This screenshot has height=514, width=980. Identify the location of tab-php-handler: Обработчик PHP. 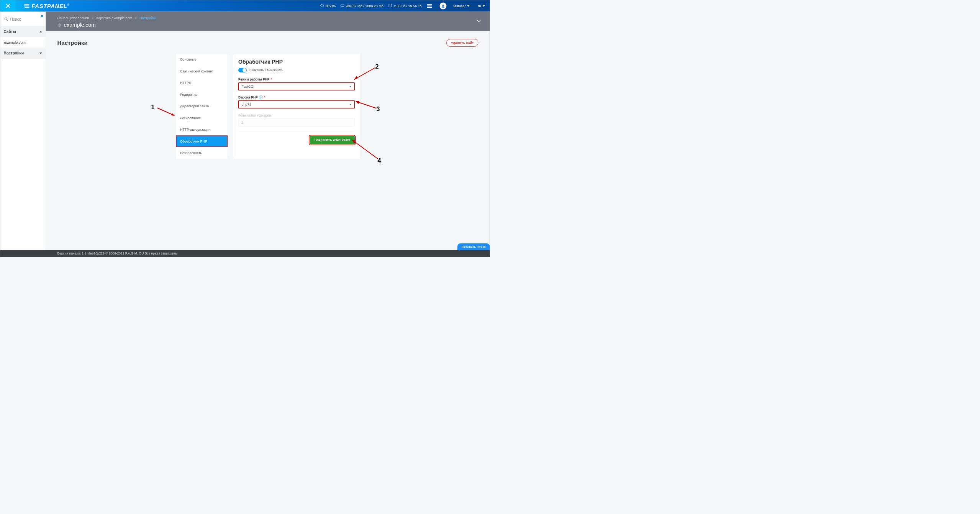
(202, 142).